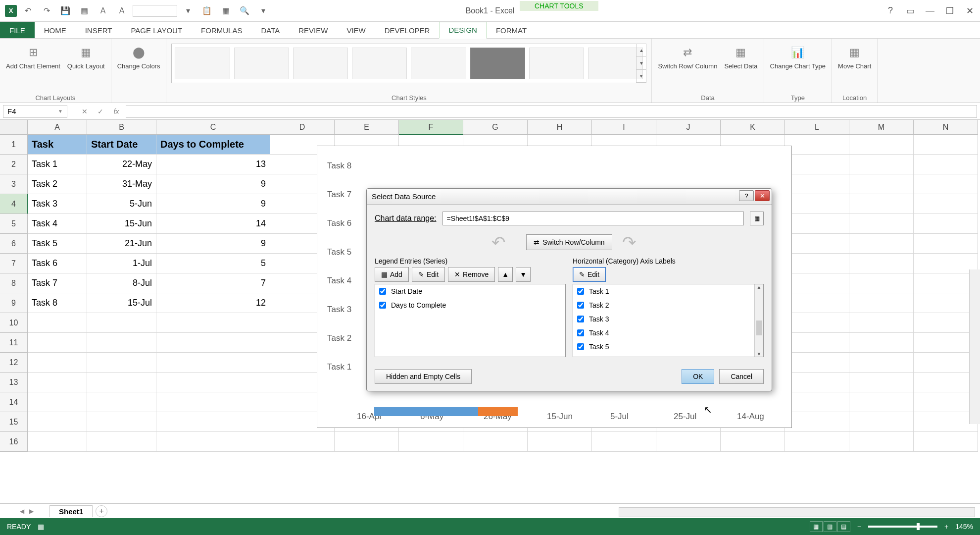 The image size is (980, 535). I want to click on ribbon-tab-data: DATA, so click(270, 30).